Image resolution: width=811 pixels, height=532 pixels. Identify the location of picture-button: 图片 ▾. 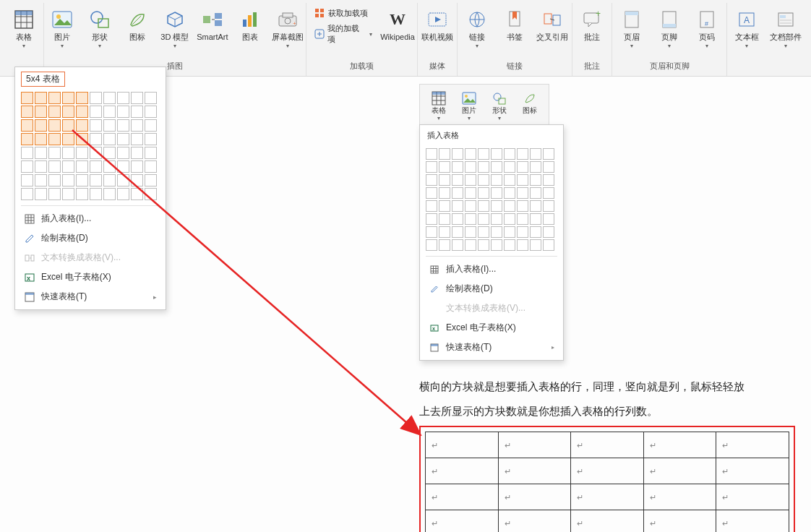
(62, 30).